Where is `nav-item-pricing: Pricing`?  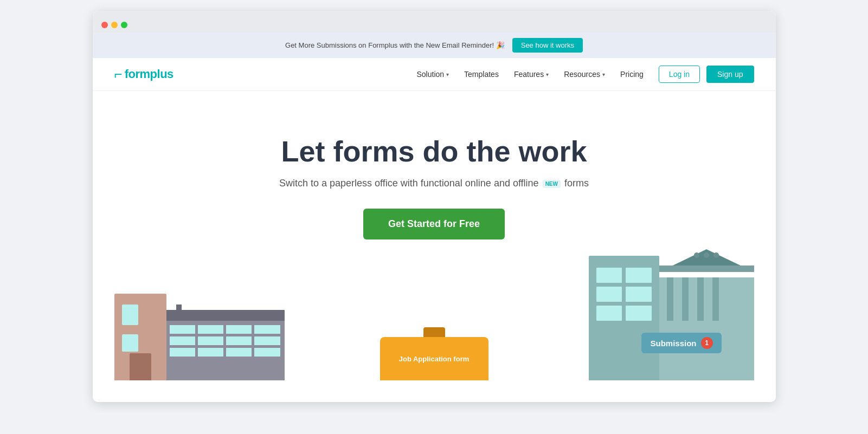
nav-item-pricing: Pricing is located at coordinates (632, 74).